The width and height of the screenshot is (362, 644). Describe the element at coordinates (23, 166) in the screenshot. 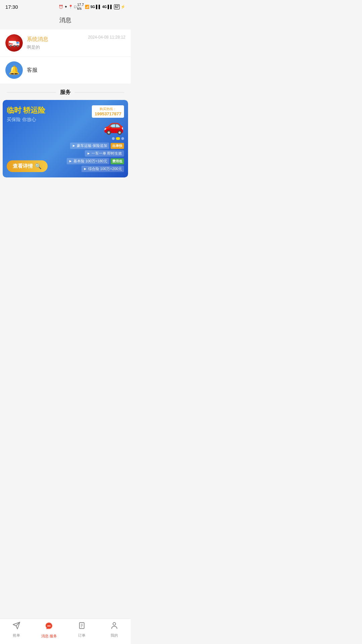

I see `detail-button-label: 查看详情` at that location.